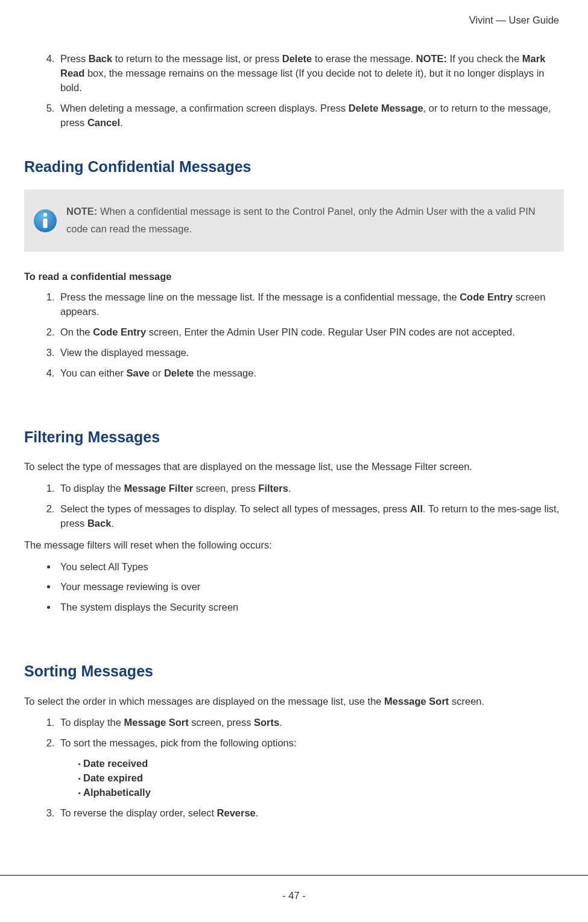 The image size is (588, 922). I want to click on sort-option: Date received, so click(321, 764).